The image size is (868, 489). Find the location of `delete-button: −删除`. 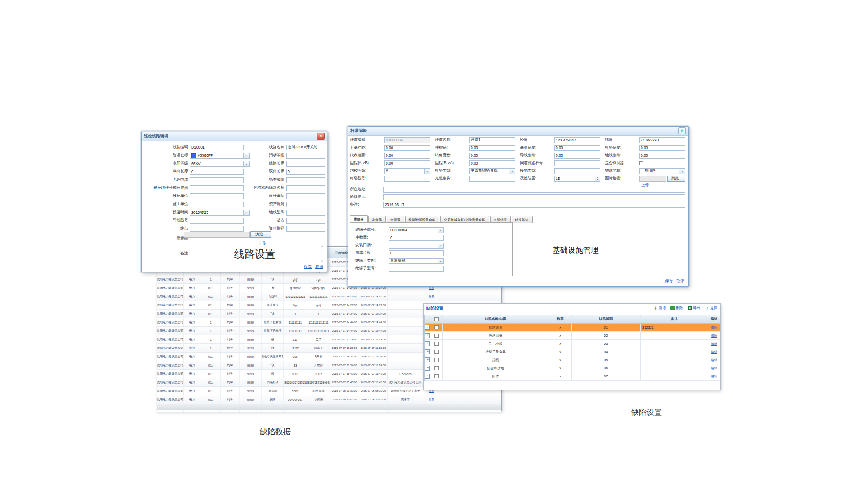

delete-button: −删除 is located at coordinates (677, 308).